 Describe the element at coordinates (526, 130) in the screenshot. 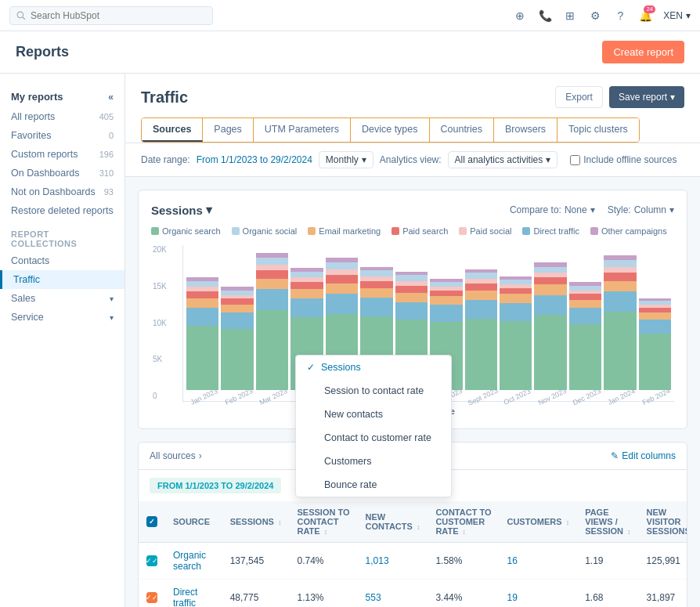

I see `tab-browsers: Browsers` at that location.